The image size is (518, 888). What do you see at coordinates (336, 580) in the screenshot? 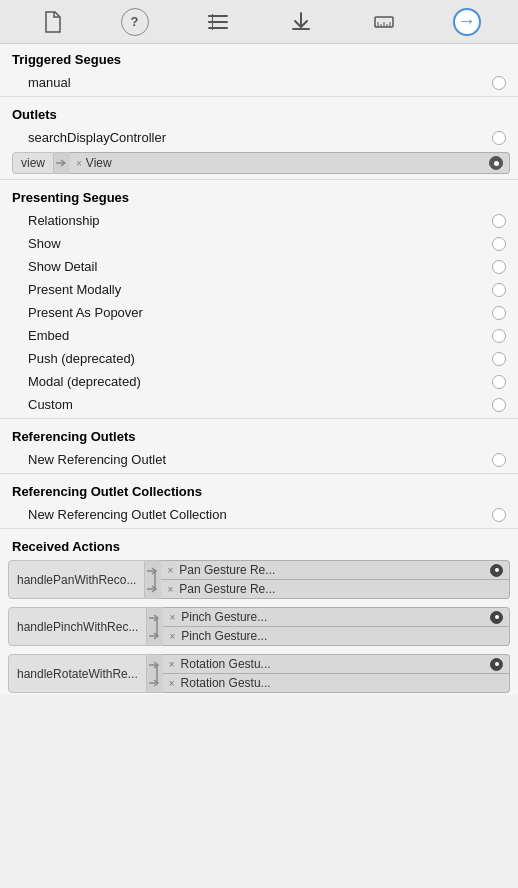
I see `action-targets-pan: × Pan Gesture Re... × Pan Gesture Re...` at bounding box center [336, 580].